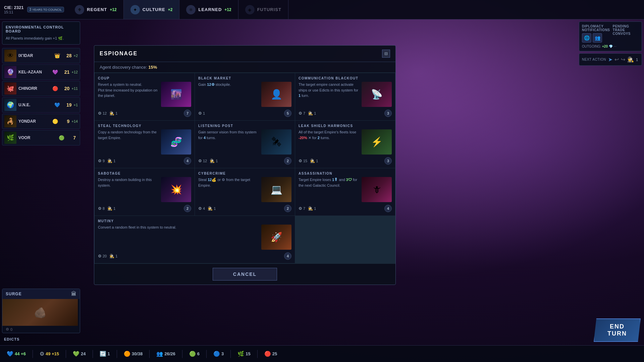 Image resolution: width=644 pixels, height=362 pixels. I want to click on card-blackmarket-text: Gain 12⚙ stockpile., so click(228, 95).